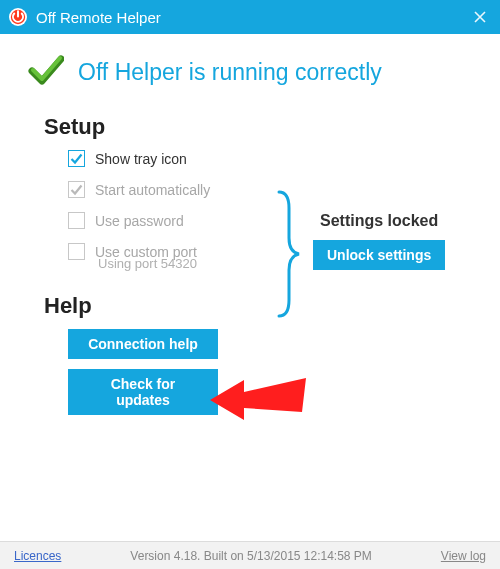 Image resolution: width=500 pixels, height=569 pixels. What do you see at coordinates (379, 241) in the screenshot?
I see `locked-panel: Settings locked Unlock settings` at bounding box center [379, 241].